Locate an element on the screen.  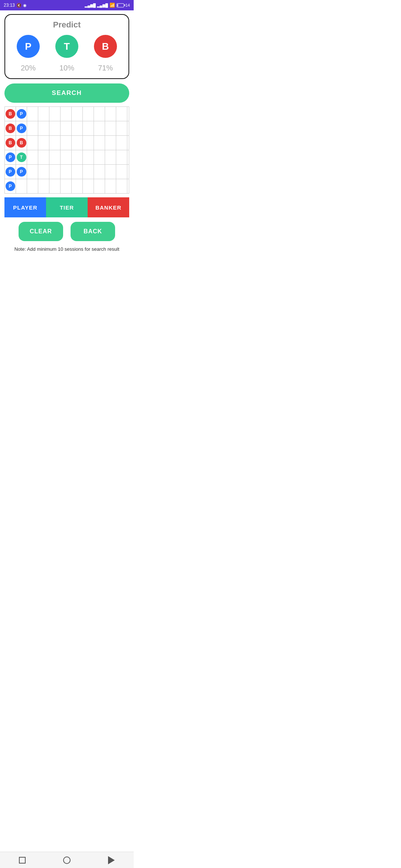
cell-circle-t: T is located at coordinates (22, 157).